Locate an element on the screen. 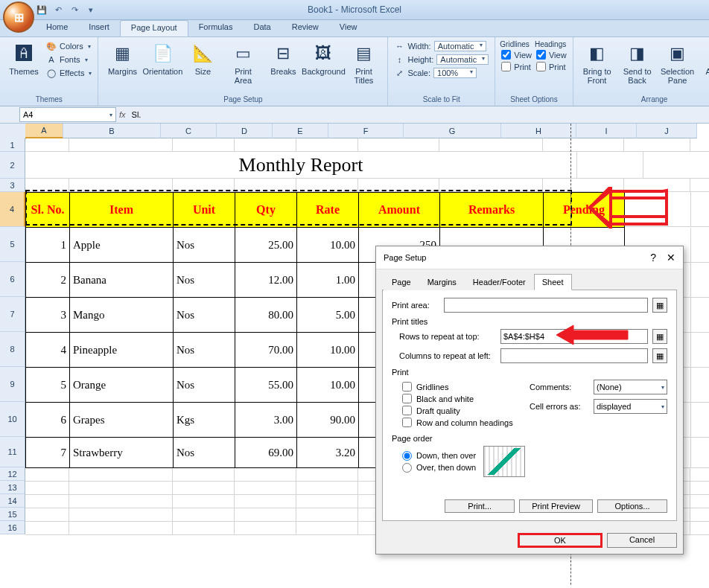 Image resolution: width=709 pixels, height=588 pixels. office-button: ⊞ is located at coordinates (19, 17).